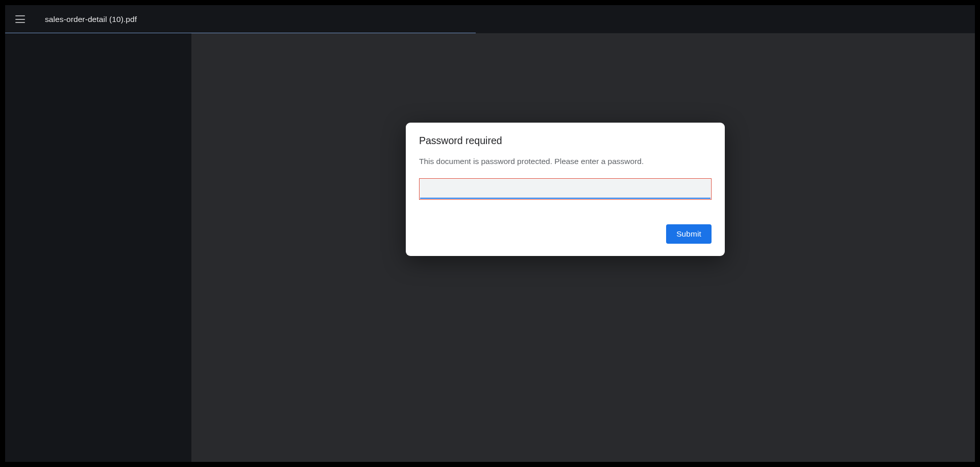  I want to click on dialog-message: This document is password protected. Ple…, so click(566, 161).